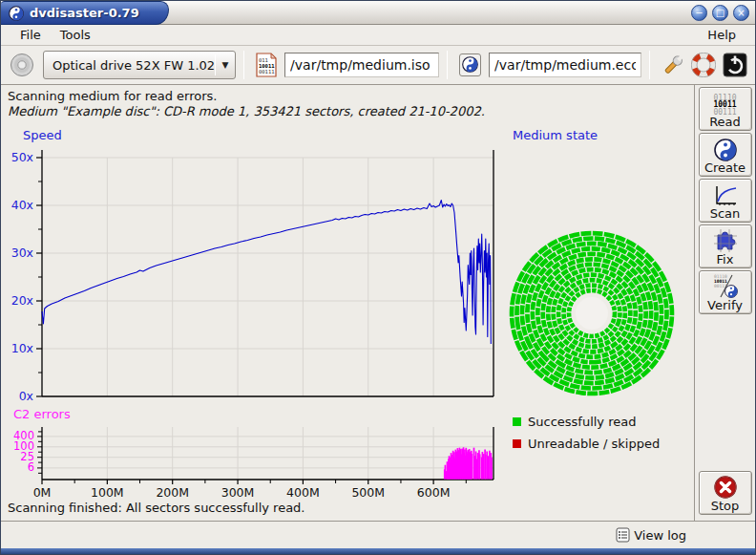  I want to click on menu-file: File, so click(31, 34).